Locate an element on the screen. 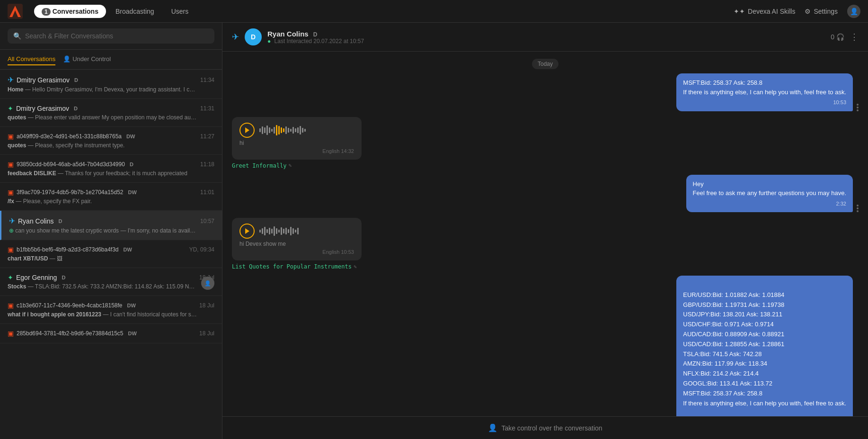 This screenshot has width=868, height=439. search-input is located at coordinates (117, 36).